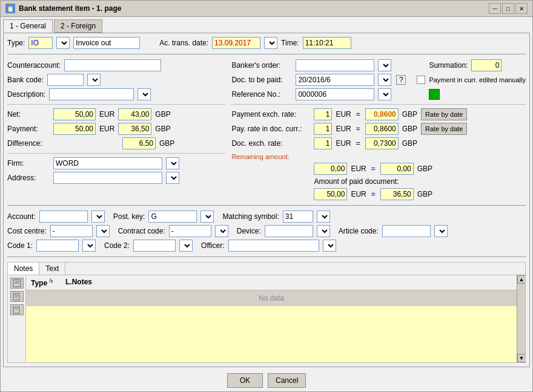  Describe the element at coordinates (441, 231) in the screenshot. I see `article-code-dropdown` at that location.